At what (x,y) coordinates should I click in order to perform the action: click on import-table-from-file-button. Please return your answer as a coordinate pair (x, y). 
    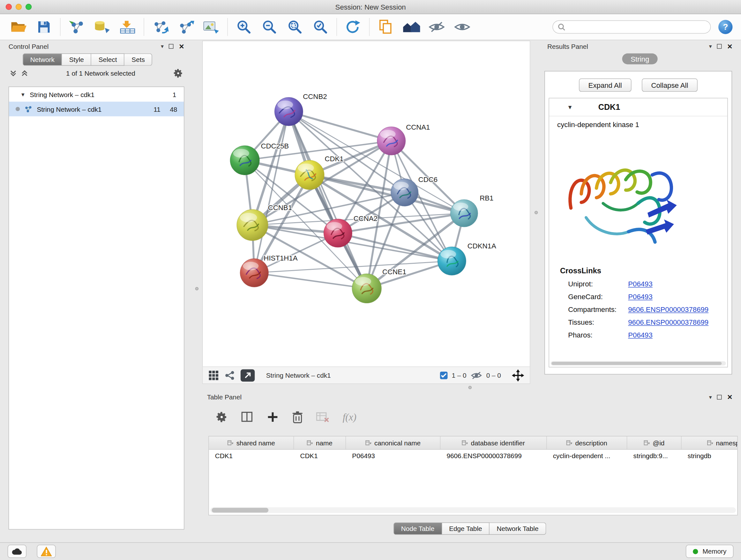
    Looking at the image, I should click on (128, 27).